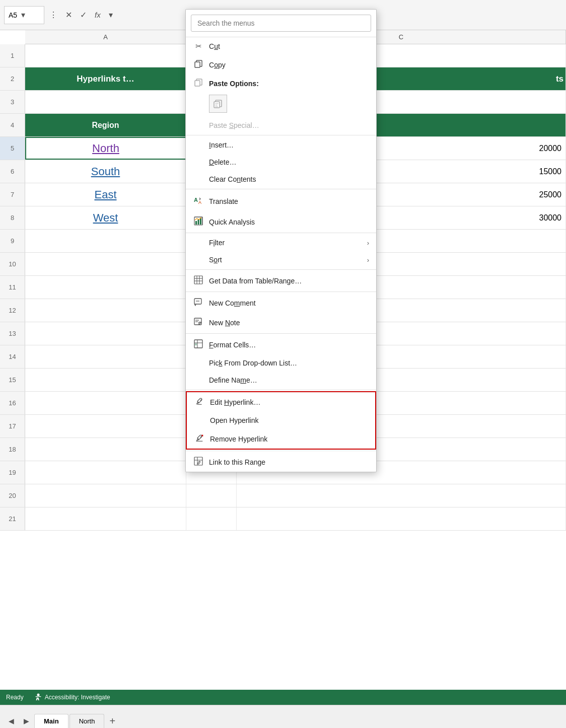  What do you see at coordinates (26, 721) in the screenshot?
I see `tab-nav-right: ▶` at bounding box center [26, 721].